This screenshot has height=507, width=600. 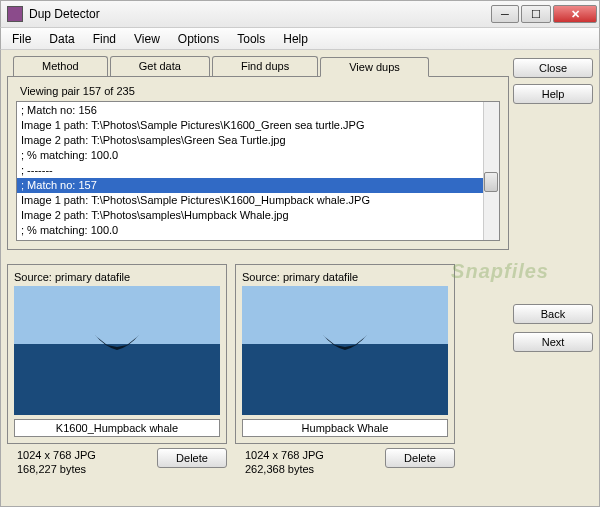 What do you see at coordinates (553, 314) in the screenshot?
I see `back-button: Back` at bounding box center [553, 314].